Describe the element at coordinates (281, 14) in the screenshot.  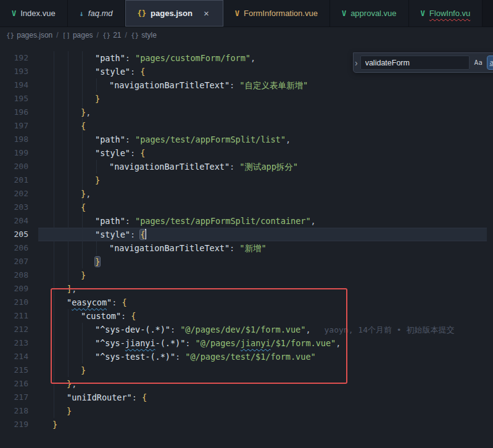
I see `tab-label: FormInformation.vue` at that location.